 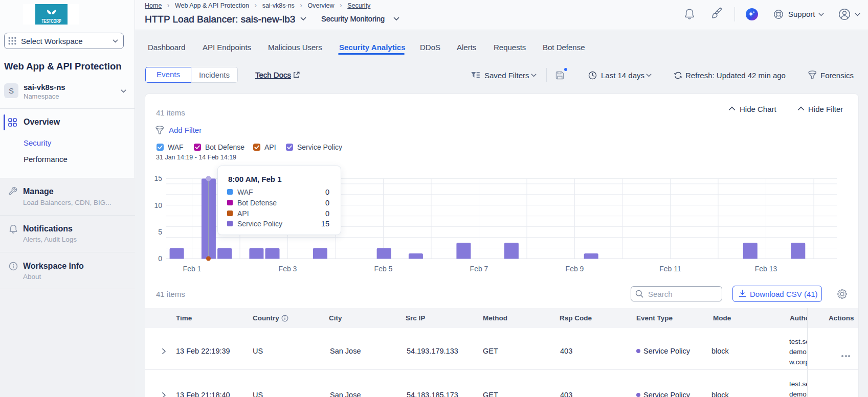 What do you see at coordinates (52, 21) in the screenshot?
I see `svg-text: TESTCORP` at bounding box center [52, 21].